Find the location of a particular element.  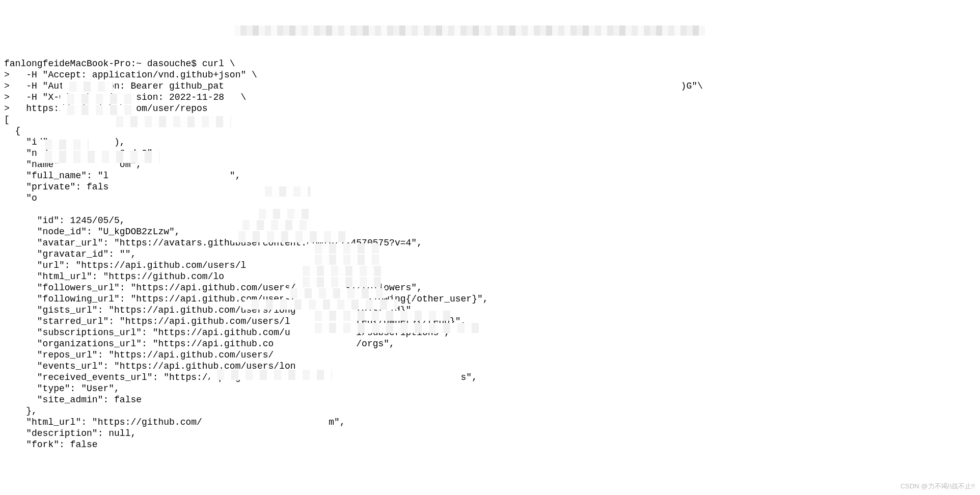

json-description: "description": null, is located at coordinates (70, 433).